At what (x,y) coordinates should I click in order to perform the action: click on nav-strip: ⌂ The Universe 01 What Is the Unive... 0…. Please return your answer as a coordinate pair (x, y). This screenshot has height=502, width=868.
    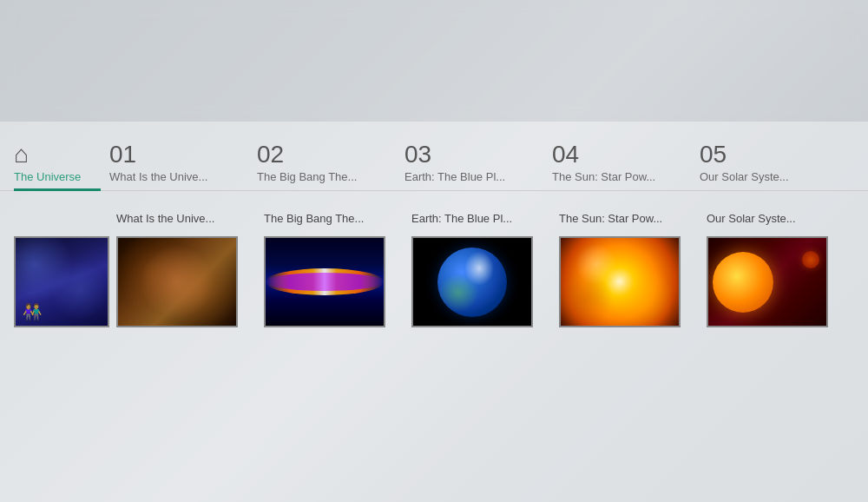
    Looking at the image, I should click on (434, 156).